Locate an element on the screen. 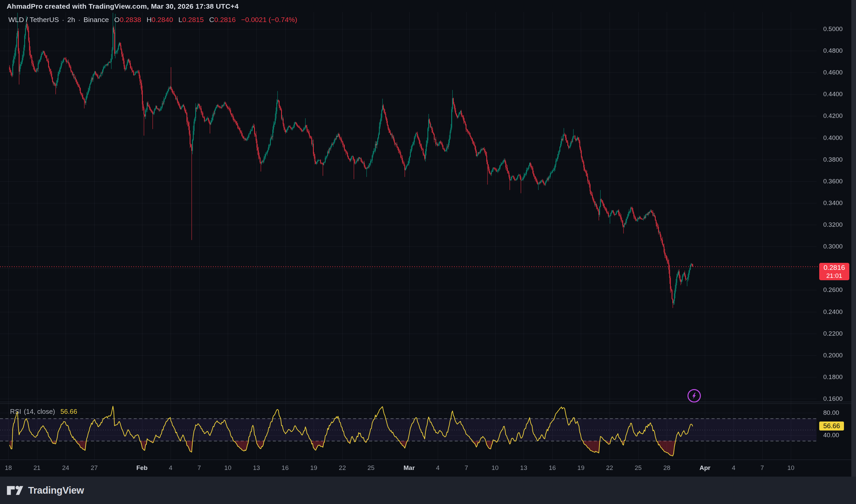  rsi-tick-label: 80.00 is located at coordinates (839, 413).